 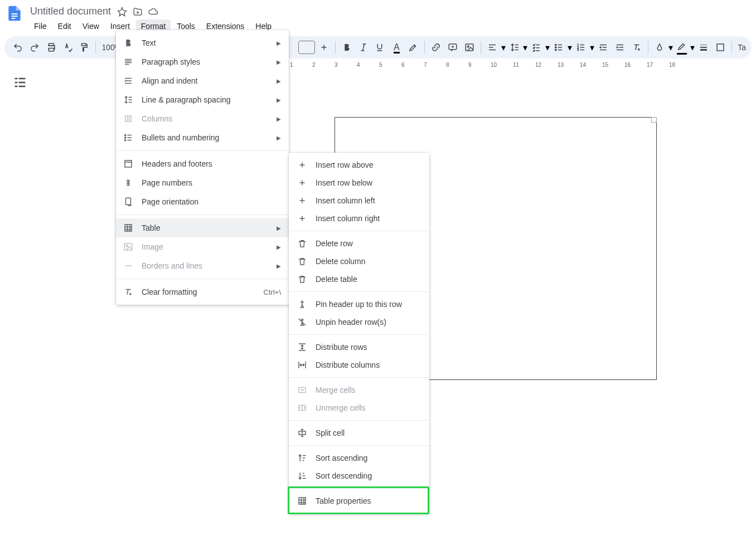 What do you see at coordinates (620, 47) in the screenshot?
I see `increase-indent-button` at bounding box center [620, 47].